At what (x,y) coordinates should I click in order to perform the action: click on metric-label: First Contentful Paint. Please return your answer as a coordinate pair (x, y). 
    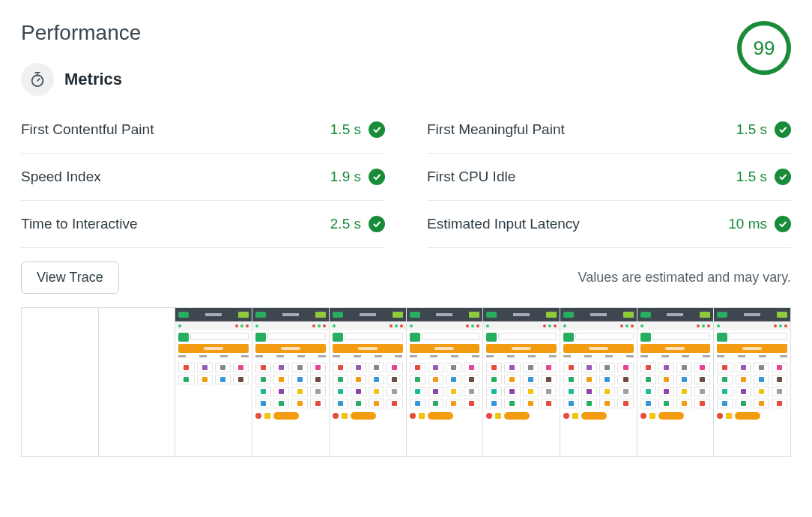
    Looking at the image, I should click on (87, 130).